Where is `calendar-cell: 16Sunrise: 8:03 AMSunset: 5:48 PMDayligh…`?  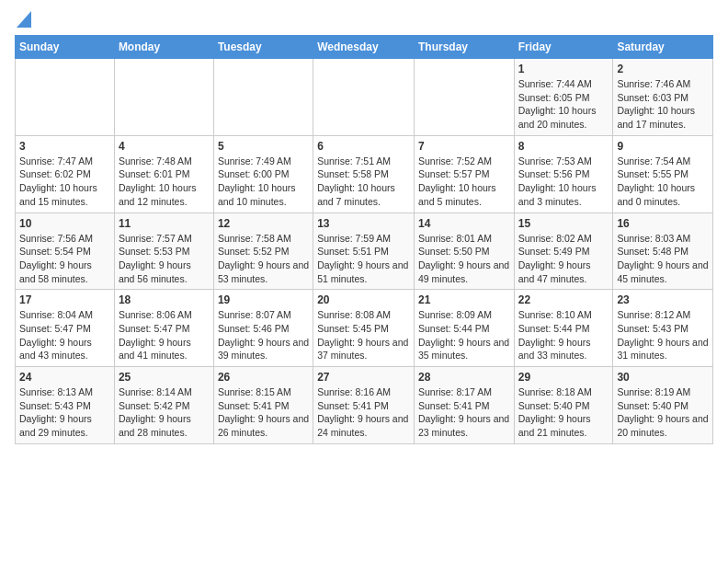
calendar-cell: 16Sunrise: 8:03 AMSunset: 5:48 PMDayligh… is located at coordinates (664, 251).